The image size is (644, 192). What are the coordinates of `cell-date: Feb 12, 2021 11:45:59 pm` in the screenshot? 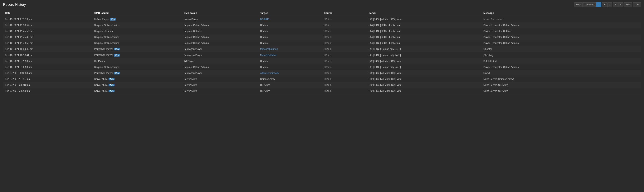 It's located at (48, 31).